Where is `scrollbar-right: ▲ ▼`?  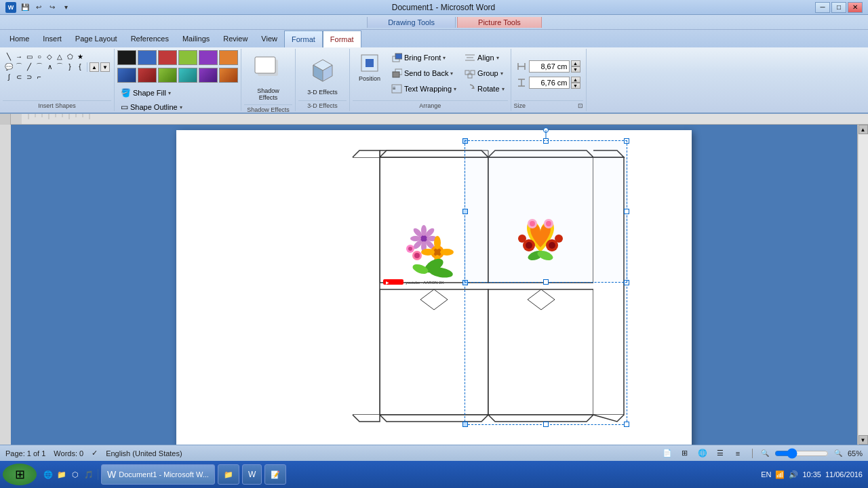
scrollbar-right: ▲ ▼ is located at coordinates (863, 285).